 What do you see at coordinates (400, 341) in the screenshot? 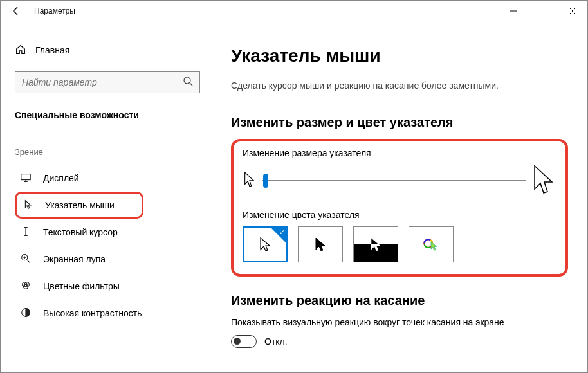
I see `touch-feedback-toggle-row: Откл.` at bounding box center [400, 341].